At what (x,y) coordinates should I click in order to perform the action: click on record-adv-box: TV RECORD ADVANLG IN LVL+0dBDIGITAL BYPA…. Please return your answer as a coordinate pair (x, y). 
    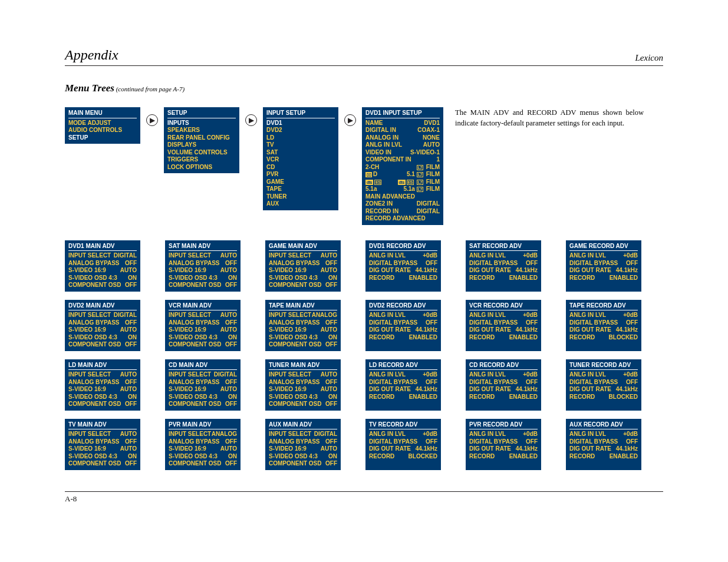
    Looking at the image, I should click on (403, 444).